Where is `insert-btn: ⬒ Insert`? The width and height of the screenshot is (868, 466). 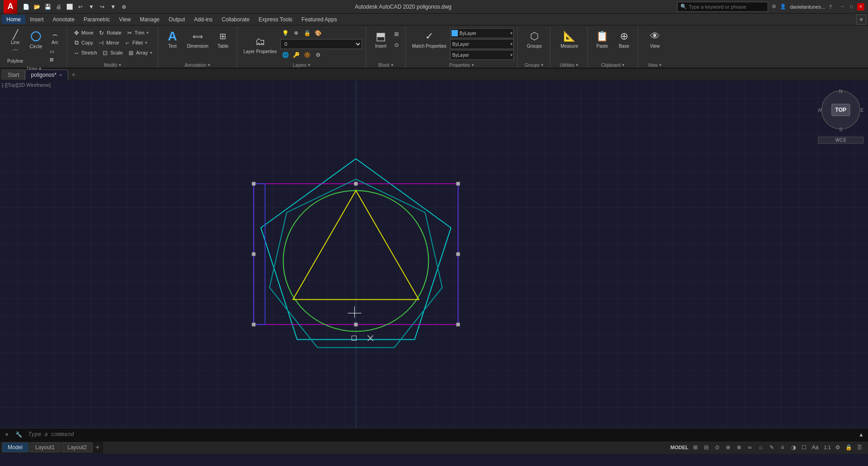
insert-btn: ⬒ Insert is located at coordinates (381, 39).